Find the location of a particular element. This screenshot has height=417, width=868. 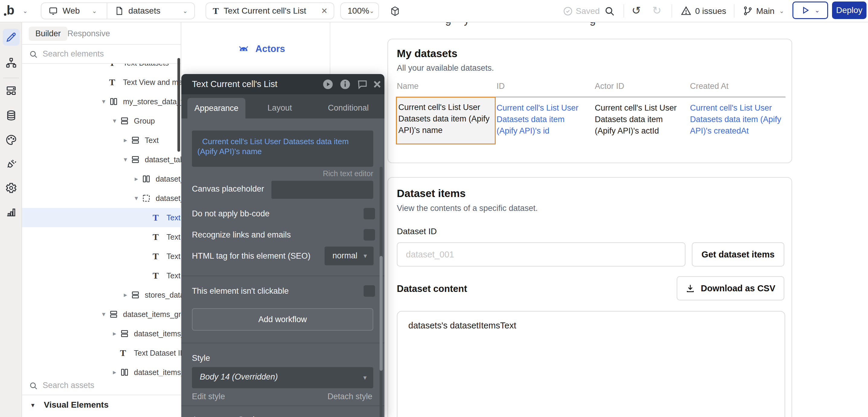

rail-workflows-icon is located at coordinates (11, 63).